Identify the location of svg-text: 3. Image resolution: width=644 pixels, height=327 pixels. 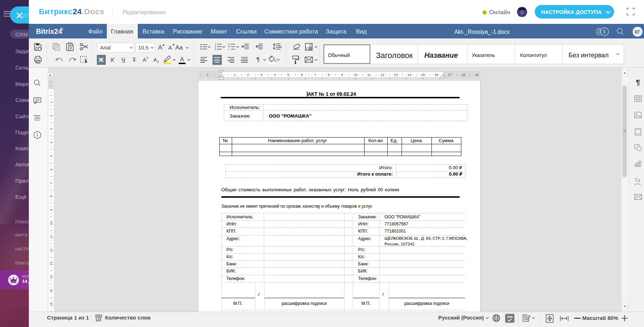
(215, 49).